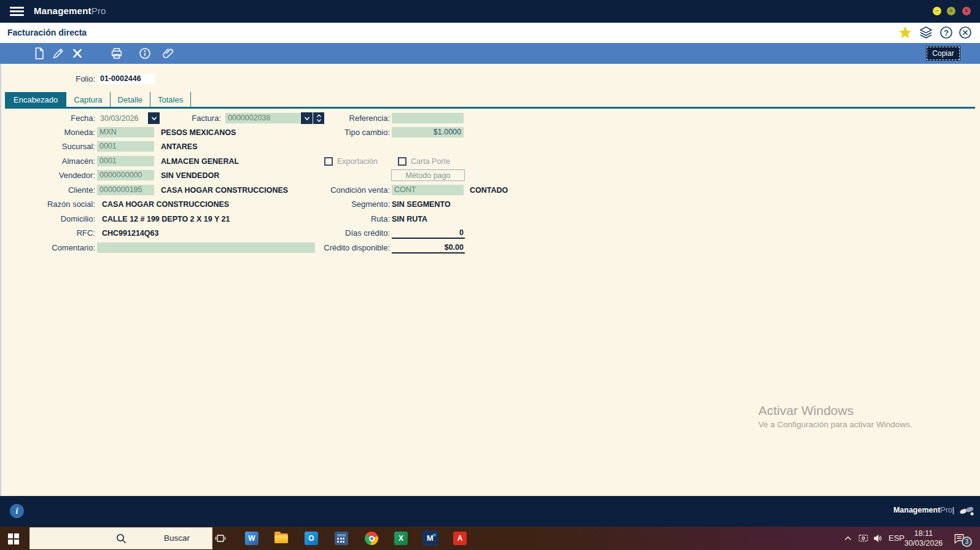  What do you see at coordinates (98, 99) in the screenshot?
I see `tab-strip: Encabezado Captura Detalle Totales` at bounding box center [98, 99].